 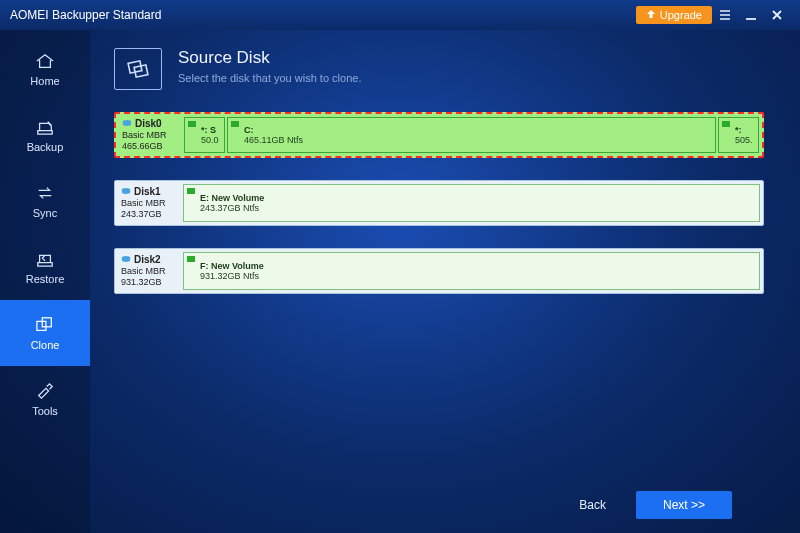 I want to click on disk-info: Disk1Basic MBR243.37GB, so click(x=149, y=203).